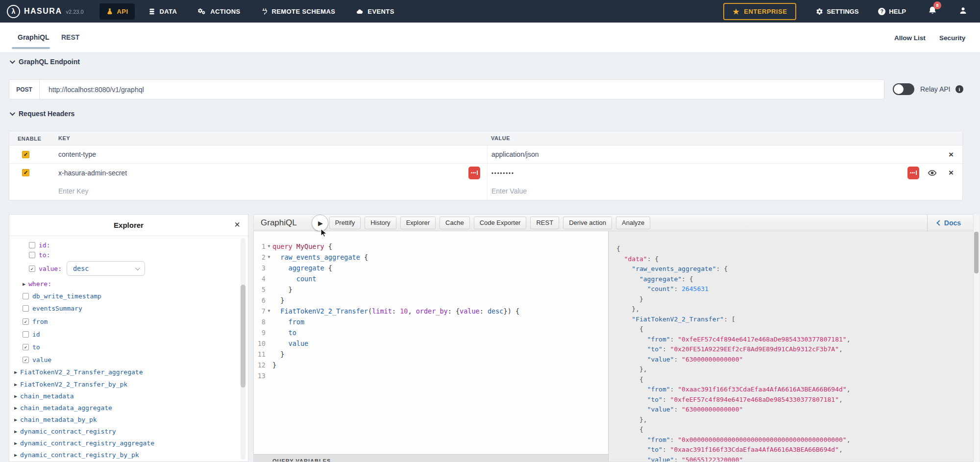 This screenshot has width=980, height=462. What do you see at coordinates (260, 300) in the screenshot?
I see `line-number: 6` at bounding box center [260, 300].